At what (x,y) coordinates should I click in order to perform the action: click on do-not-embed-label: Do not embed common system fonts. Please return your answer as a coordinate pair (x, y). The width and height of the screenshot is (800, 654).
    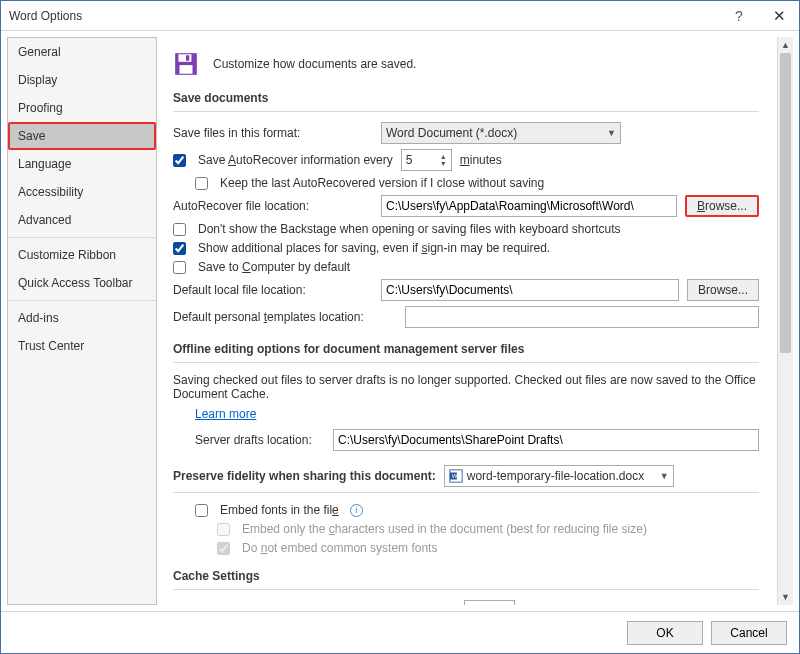
    Looking at the image, I should click on (340, 548).